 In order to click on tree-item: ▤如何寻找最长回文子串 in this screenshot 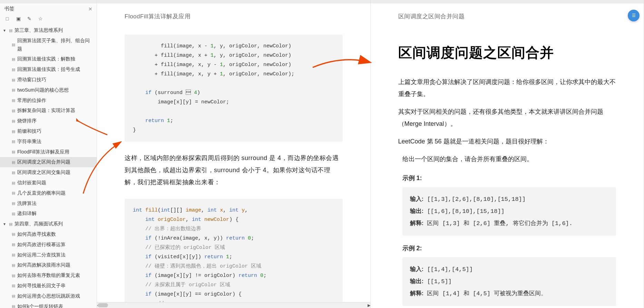, I will do `click(48, 286)`.